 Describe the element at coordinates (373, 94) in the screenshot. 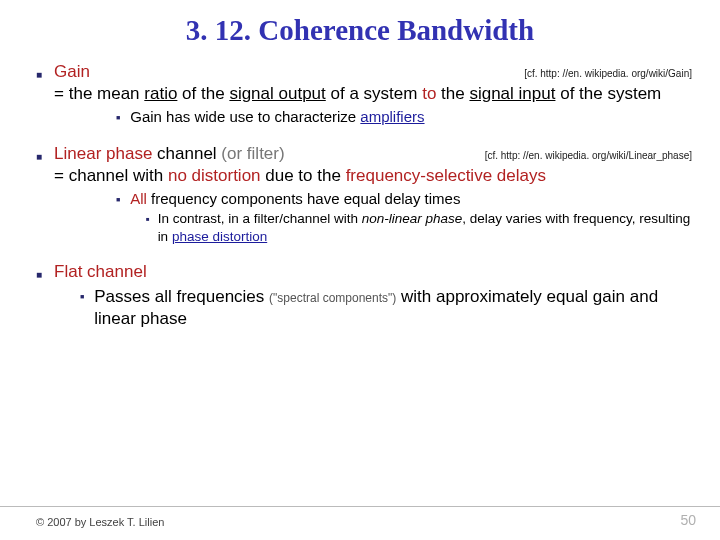

I see `def-gain: = the mean ratio of the signal output of…` at that location.